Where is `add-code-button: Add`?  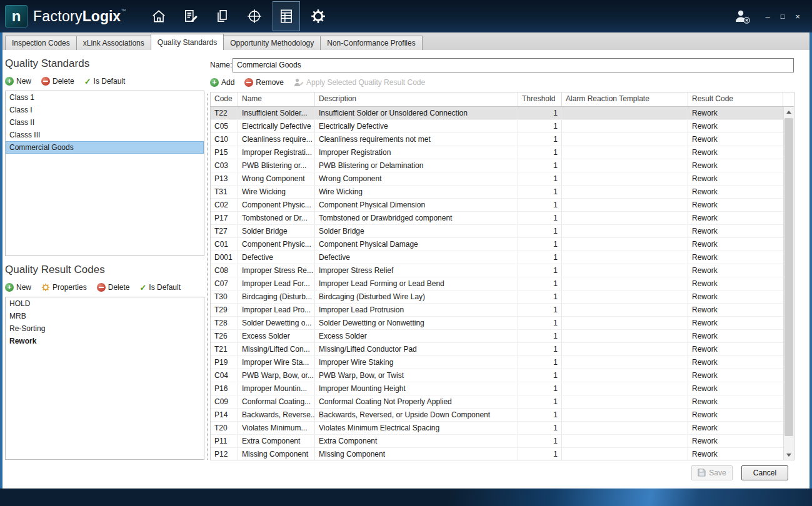
add-code-button: Add is located at coordinates (223, 82).